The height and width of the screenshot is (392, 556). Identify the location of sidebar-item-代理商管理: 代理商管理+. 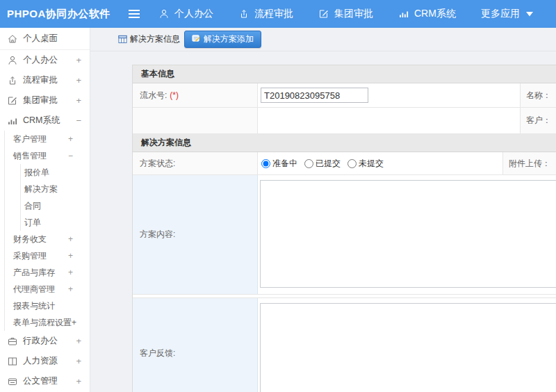
(47, 289).